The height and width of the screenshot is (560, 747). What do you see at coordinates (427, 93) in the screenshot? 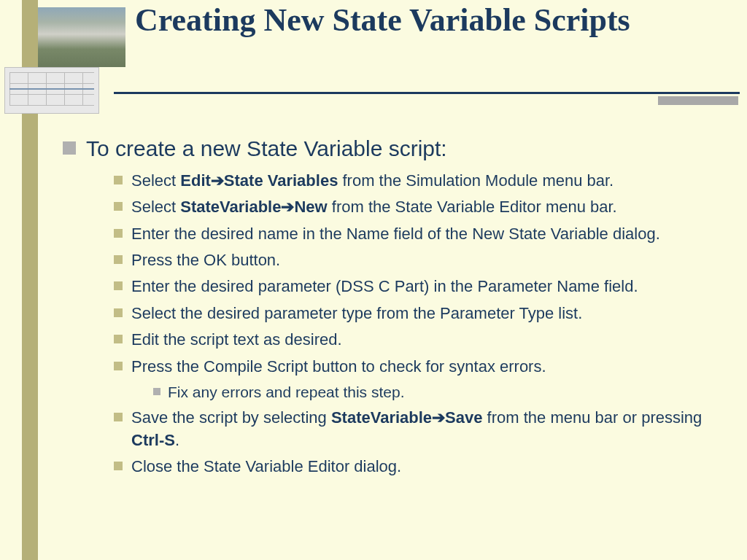
I see `title-underline` at bounding box center [427, 93].